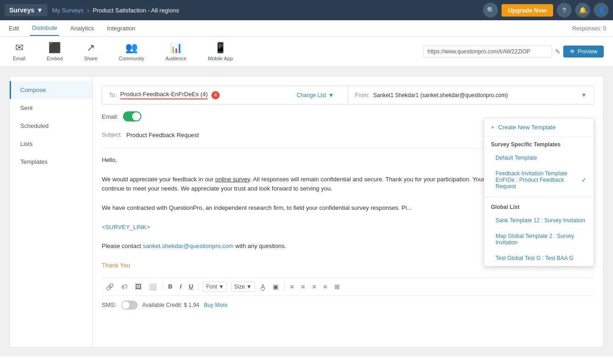 This screenshot has height=364, width=613. I want to click on nav-audience-label: Audience, so click(176, 58).